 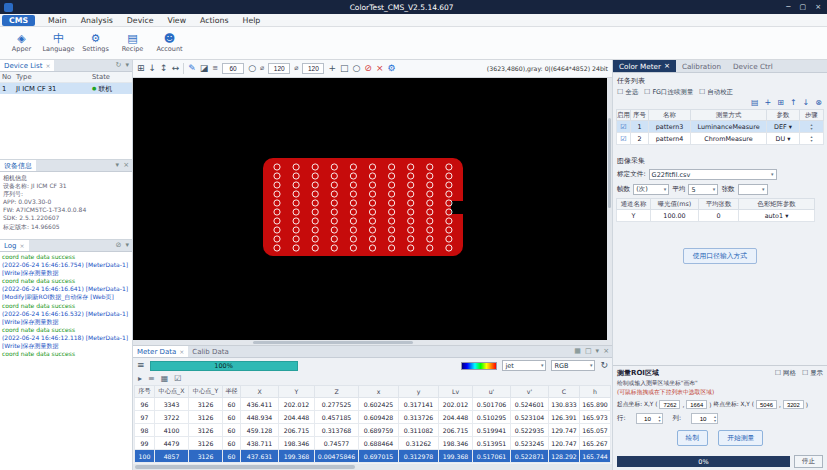 What do you see at coordinates (170, 43) in the screenshot?
I see `ribbon-account-button: ☻ Account` at bounding box center [170, 43].